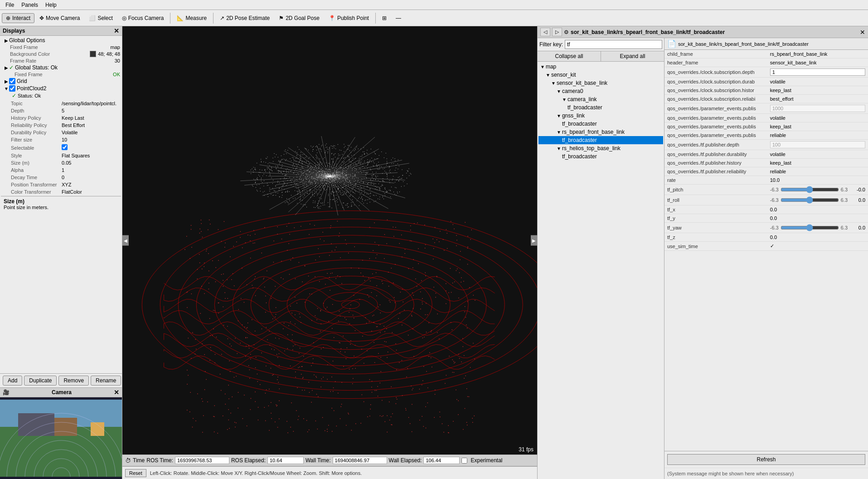 This screenshot has width=868, height=479. Describe the element at coordinates (14, 31) in the screenshot. I see `displays-title: Displays` at that location.